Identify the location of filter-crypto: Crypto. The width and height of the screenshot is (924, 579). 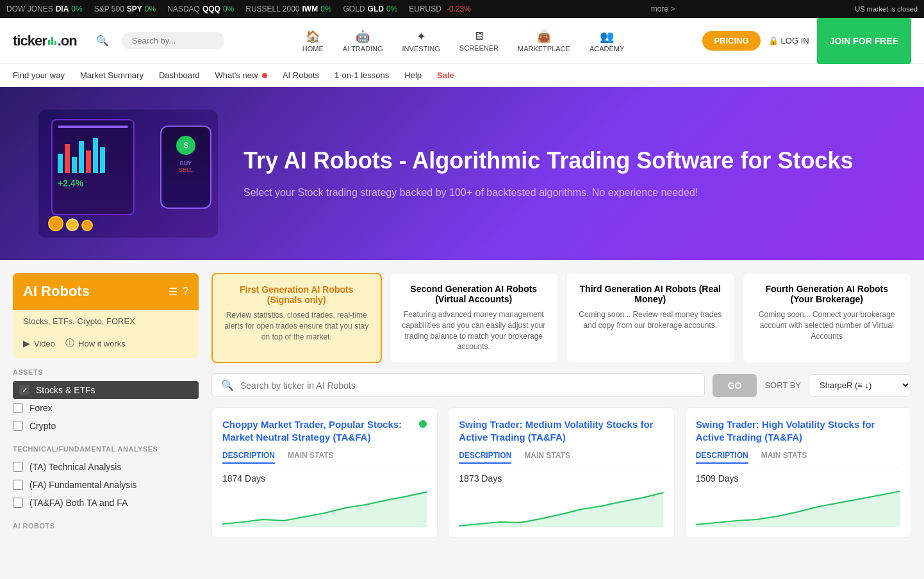
(106, 426).